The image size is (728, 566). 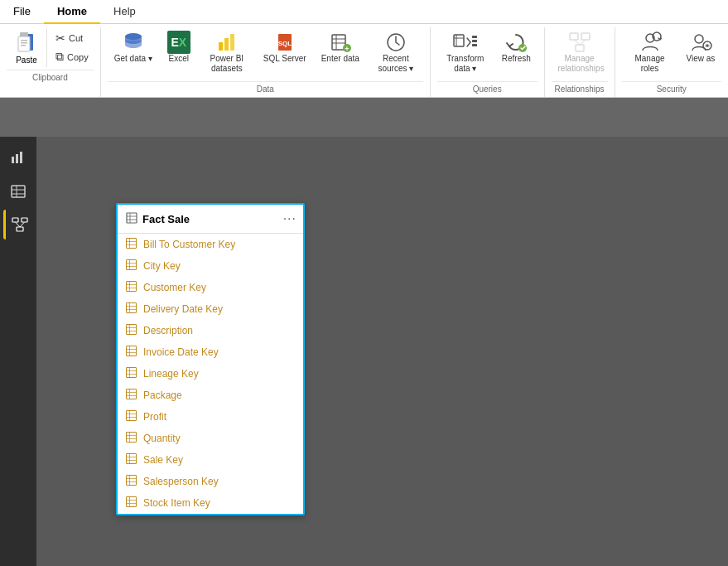 I want to click on sidebar-item-model, so click(x=18, y=225).